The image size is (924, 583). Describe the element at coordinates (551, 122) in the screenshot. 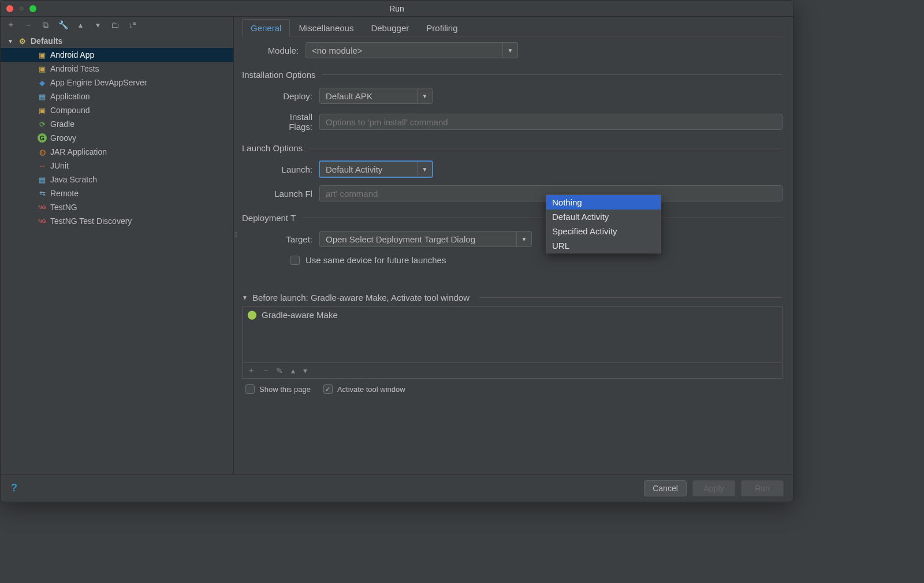

I see `install-flags-input` at that location.